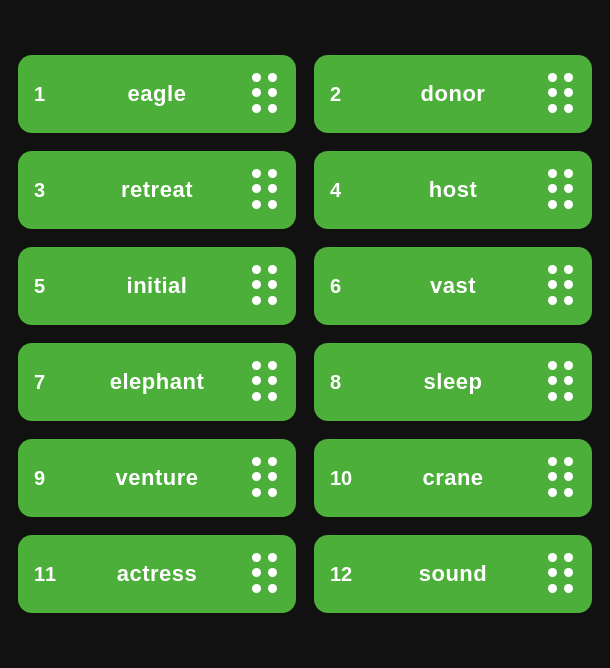 The image size is (610, 668). Describe the element at coordinates (453, 286) in the screenshot. I see `card-6: 6vast` at that location.